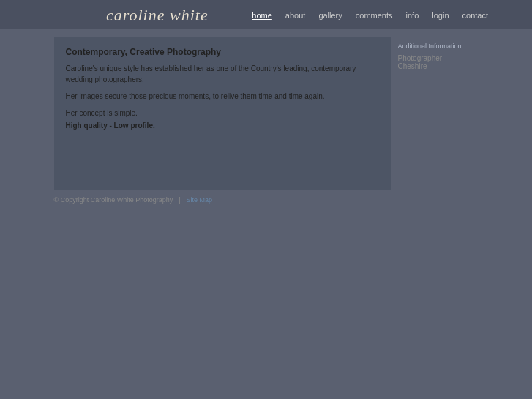  What do you see at coordinates (441, 15) in the screenshot?
I see `nav-login: login` at bounding box center [441, 15].